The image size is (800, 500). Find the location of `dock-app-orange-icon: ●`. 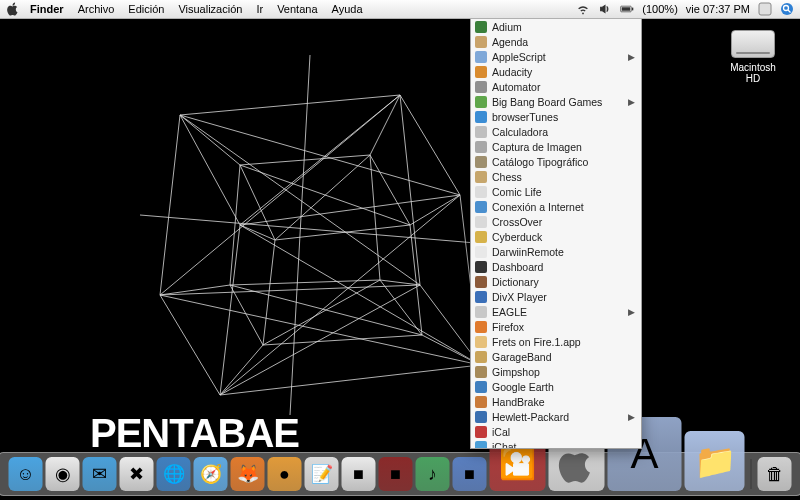

dock-app-orange-icon: ● is located at coordinates (285, 474).